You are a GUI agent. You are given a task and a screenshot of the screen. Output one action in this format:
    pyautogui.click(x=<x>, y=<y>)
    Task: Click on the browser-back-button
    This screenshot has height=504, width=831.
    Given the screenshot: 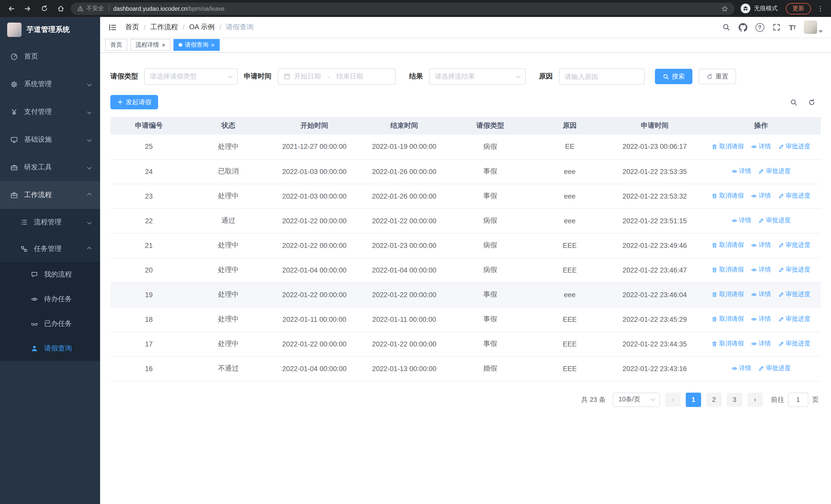 What is the action you would take?
    pyautogui.click(x=11, y=8)
    